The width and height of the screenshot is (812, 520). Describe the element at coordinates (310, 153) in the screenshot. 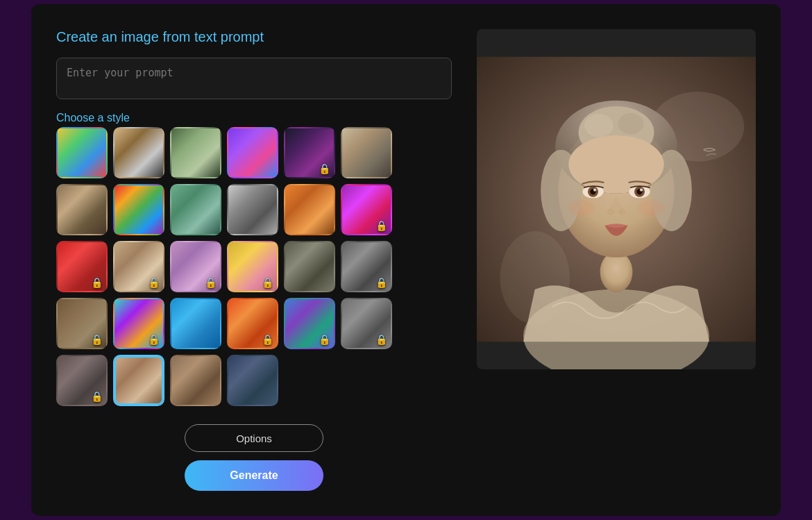

I see `style-tile-portrait: 🔒` at that location.